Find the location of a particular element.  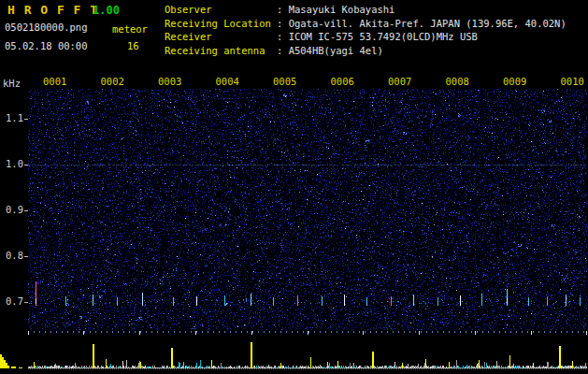

time-tick-label: 0006 is located at coordinates (342, 81).